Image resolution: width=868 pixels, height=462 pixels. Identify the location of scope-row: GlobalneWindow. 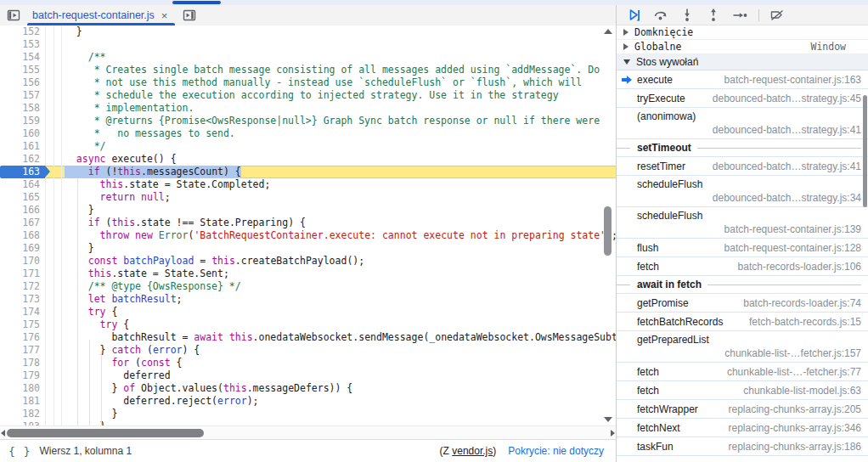
(742, 48).